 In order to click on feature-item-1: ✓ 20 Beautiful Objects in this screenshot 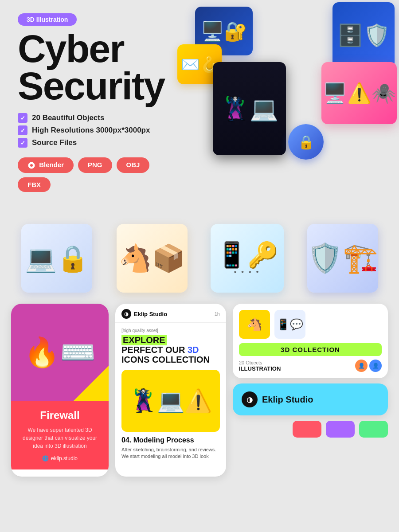, I will do `click(102, 118)`.